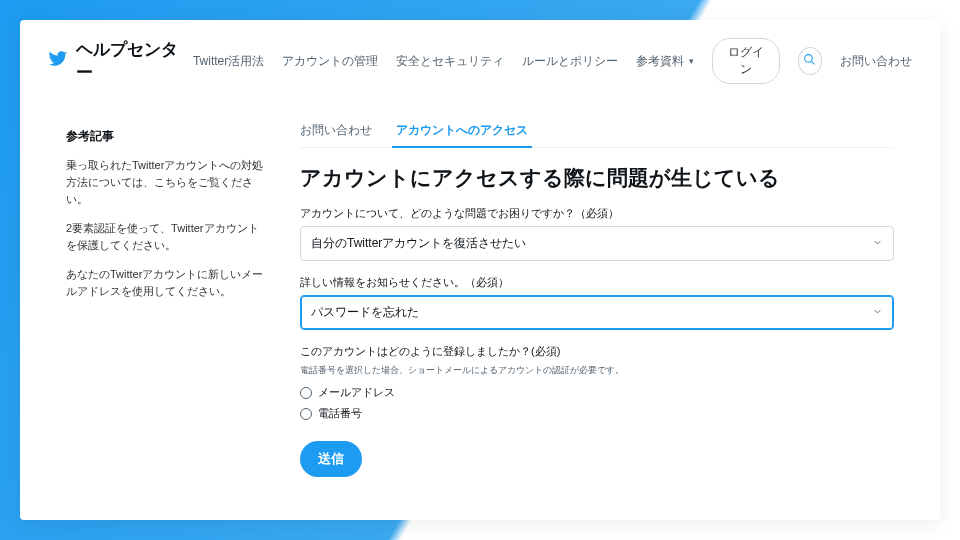  I want to click on nav-rules: ルールとポリシー, so click(570, 62).